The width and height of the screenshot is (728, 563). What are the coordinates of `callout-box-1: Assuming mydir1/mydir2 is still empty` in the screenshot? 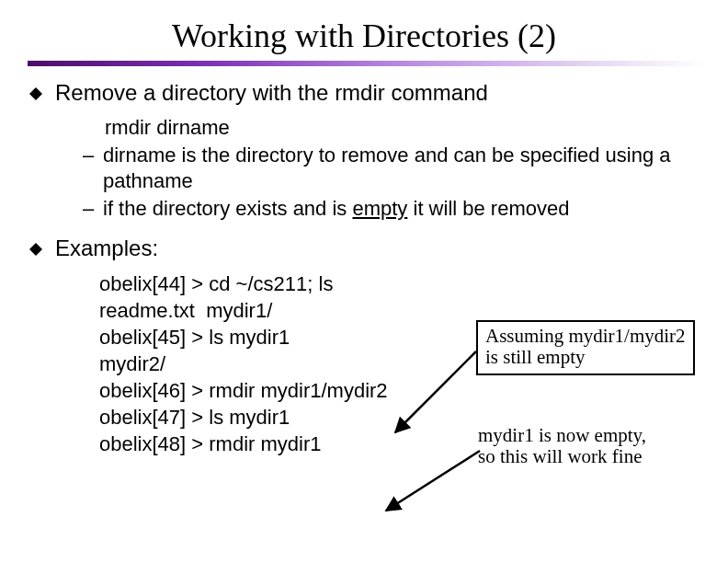 It's located at (586, 348).